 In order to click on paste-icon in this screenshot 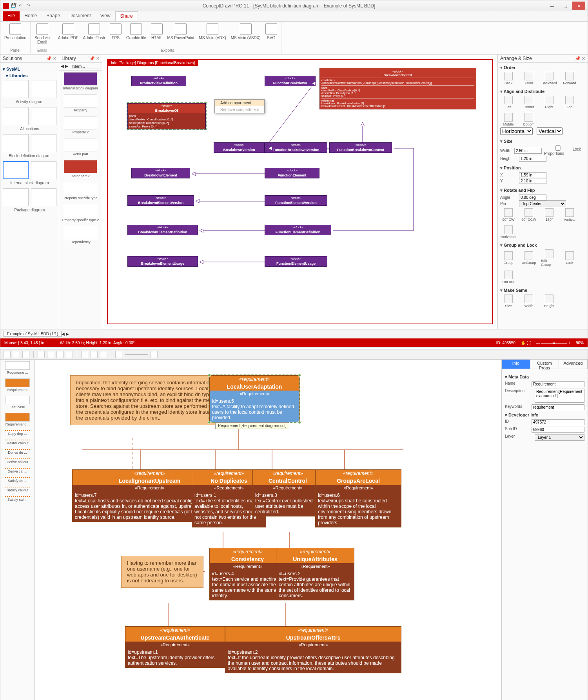, I will do `click(103, 355)`.